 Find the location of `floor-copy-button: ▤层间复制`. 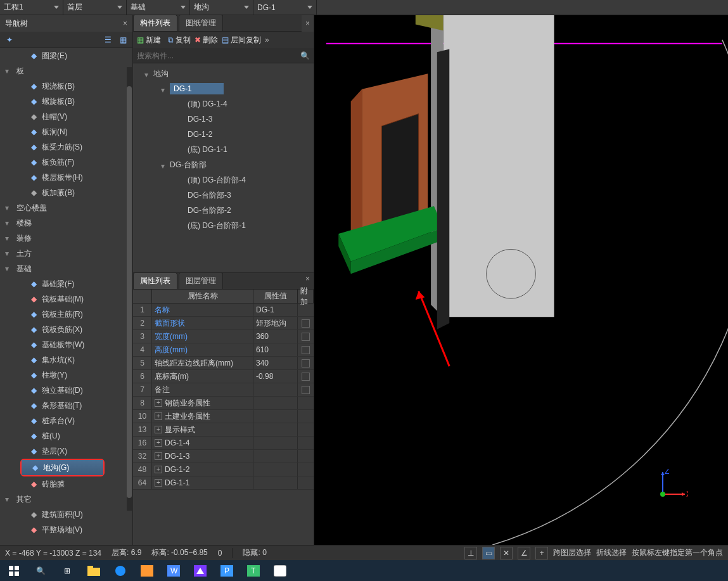

floor-copy-button: ▤层间复制 is located at coordinates (241, 41).